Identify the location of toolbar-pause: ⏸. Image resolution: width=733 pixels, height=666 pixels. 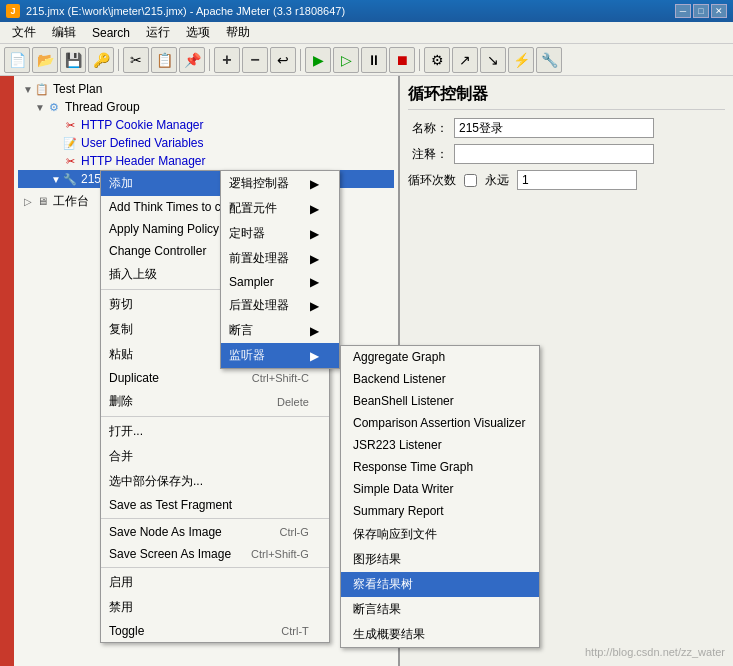
(374, 60).